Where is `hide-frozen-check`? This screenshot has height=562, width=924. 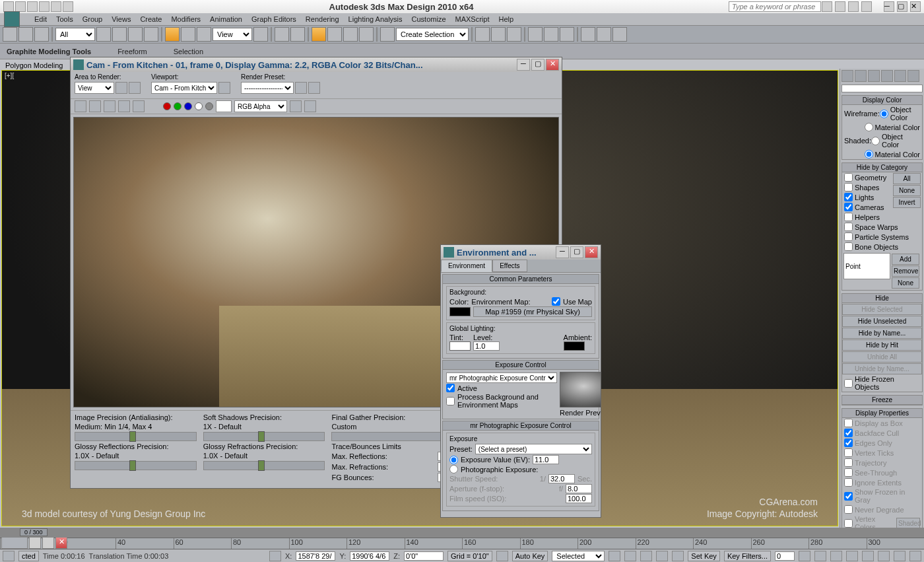
hide-frozen-check is located at coordinates (849, 383).